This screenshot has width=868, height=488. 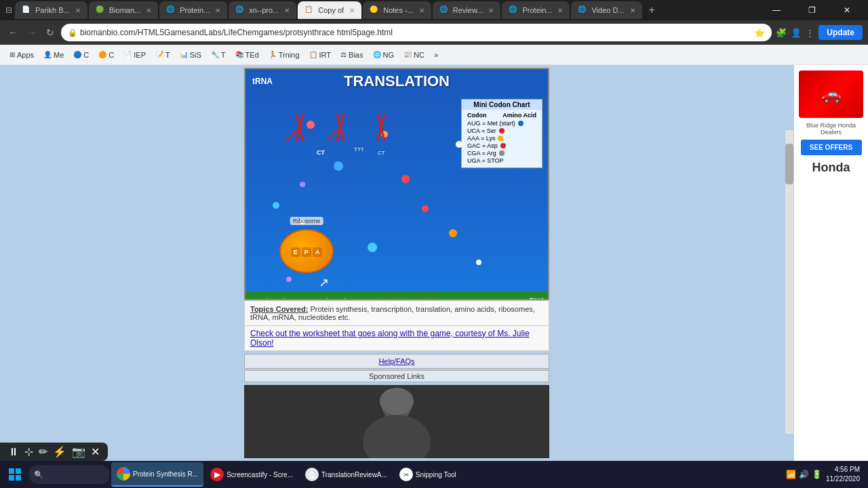 What do you see at coordinates (157, 474) in the screenshot?
I see `taskbar-chrome-button: Protein Synthesis R...` at bounding box center [157, 474].